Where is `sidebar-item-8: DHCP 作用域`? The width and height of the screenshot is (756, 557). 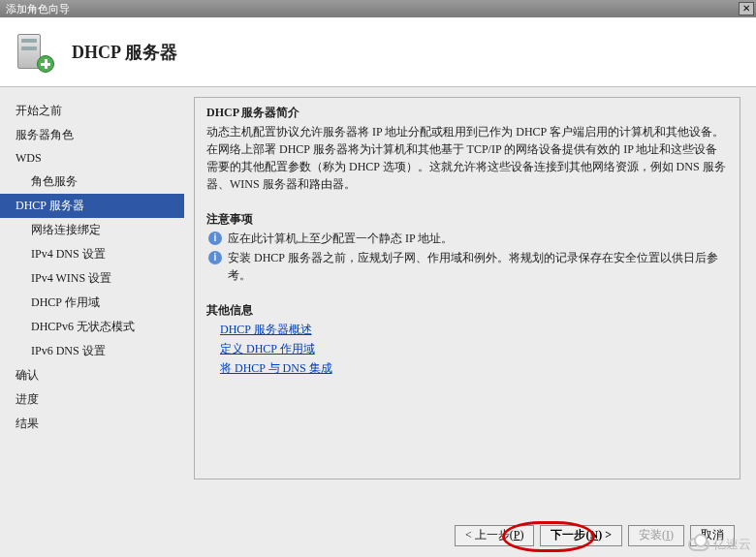
sidebar-item-8: DHCP 作用域 is located at coordinates (92, 302).